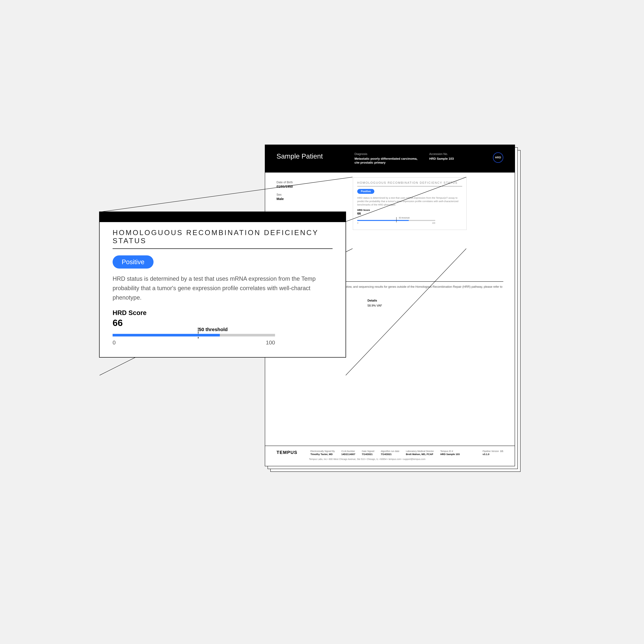 This screenshot has height=644, width=644. I want to click on axis-max-sm: 100, so click(434, 223).